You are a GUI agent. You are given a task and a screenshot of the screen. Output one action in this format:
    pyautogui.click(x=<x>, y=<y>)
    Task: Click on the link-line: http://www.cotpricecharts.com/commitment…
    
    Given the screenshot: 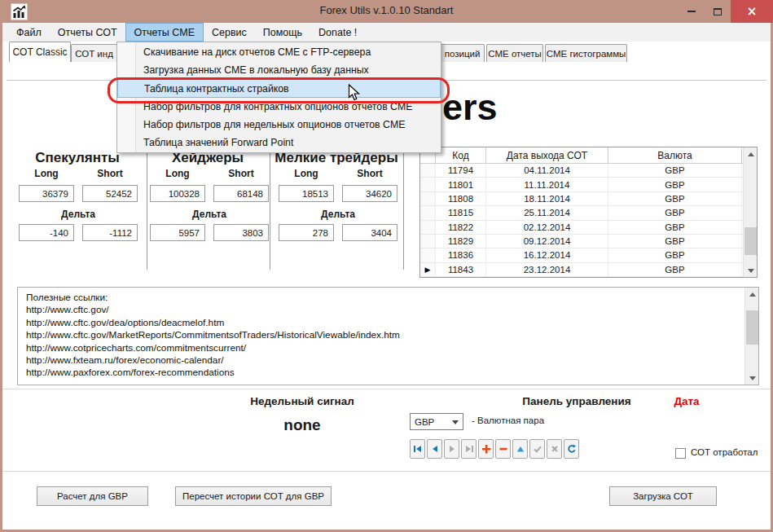 What is the action you would take?
    pyautogui.click(x=384, y=349)
    